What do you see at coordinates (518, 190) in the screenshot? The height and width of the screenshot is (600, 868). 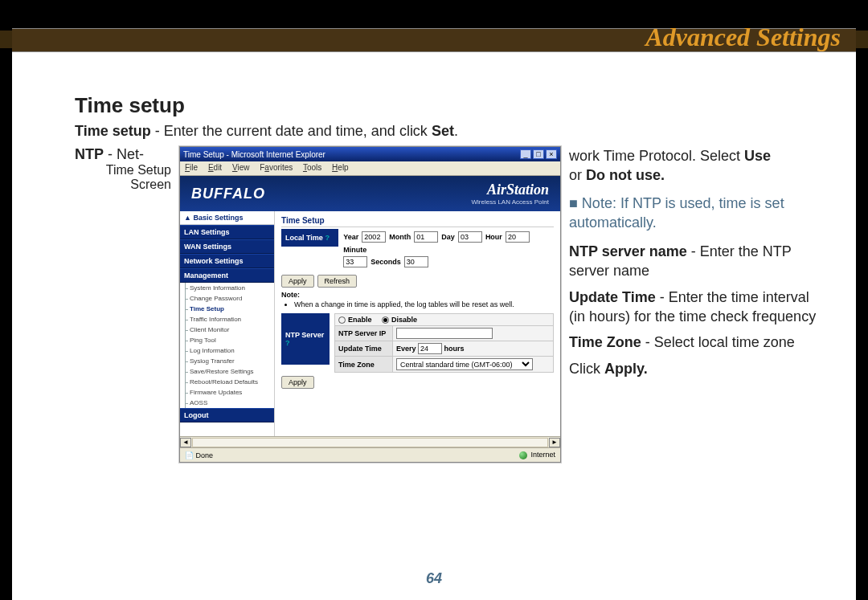 I see `airstation-logo: AirStation` at bounding box center [518, 190].